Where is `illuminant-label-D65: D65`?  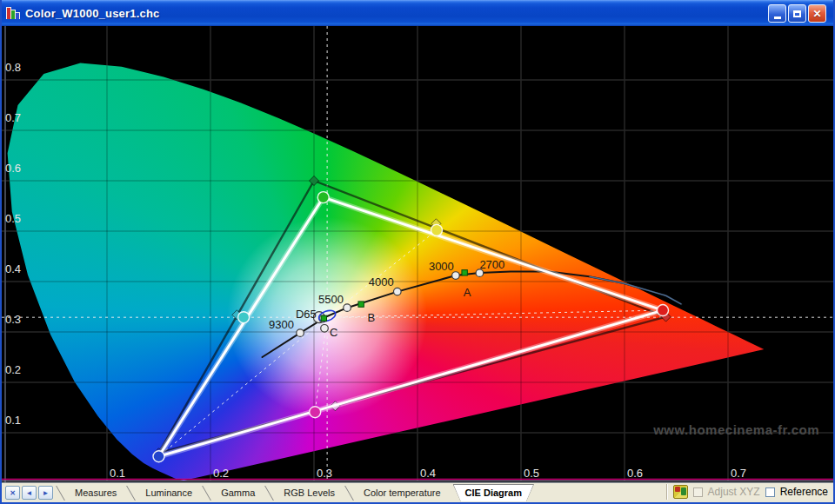 illuminant-label-D65: D65 is located at coordinates (306, 315).